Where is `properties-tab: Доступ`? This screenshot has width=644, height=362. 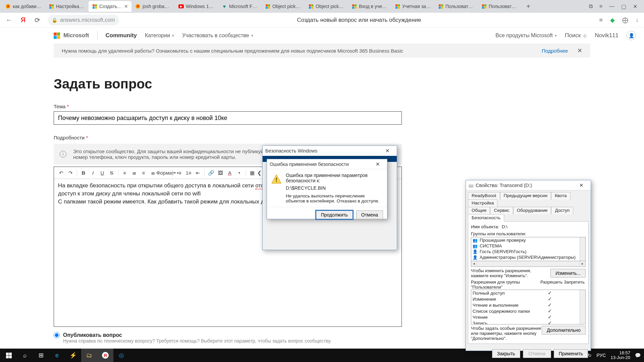 properties-tab: Доступ is located at coordinates (562, 210).